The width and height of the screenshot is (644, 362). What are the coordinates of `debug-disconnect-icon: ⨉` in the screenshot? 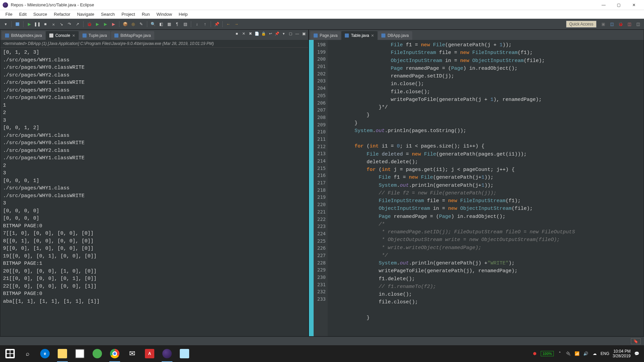 It's located at (53, 24).